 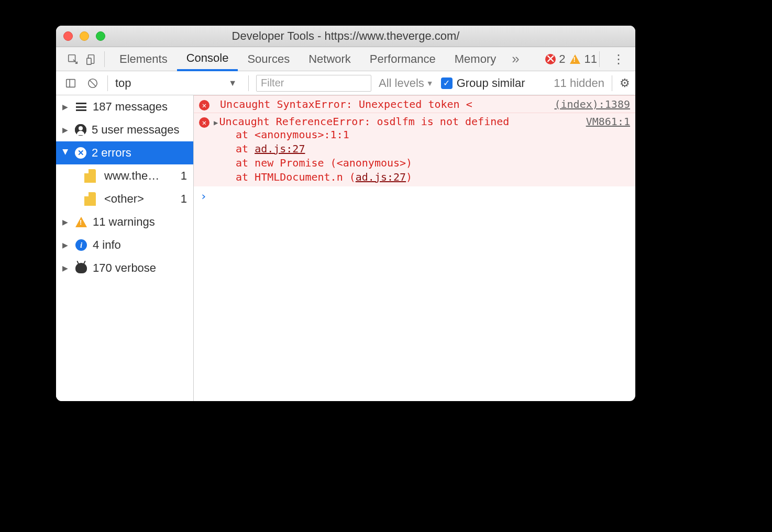 What do you see at coordinates (346, 59) in the screenshot?
I see `devtools-tabbar: Elements Console Sources Network Perform…` at bounding box center [346, 59].